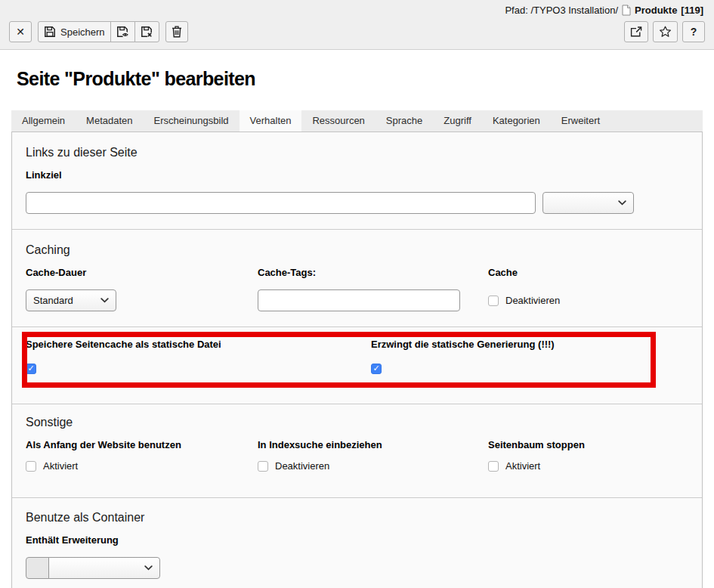 This screenshot has height=588, width=714. Describe the element at coordinates (104, 568) in the screenshot. I see `enthaelt-erweiterung-select` at that location.